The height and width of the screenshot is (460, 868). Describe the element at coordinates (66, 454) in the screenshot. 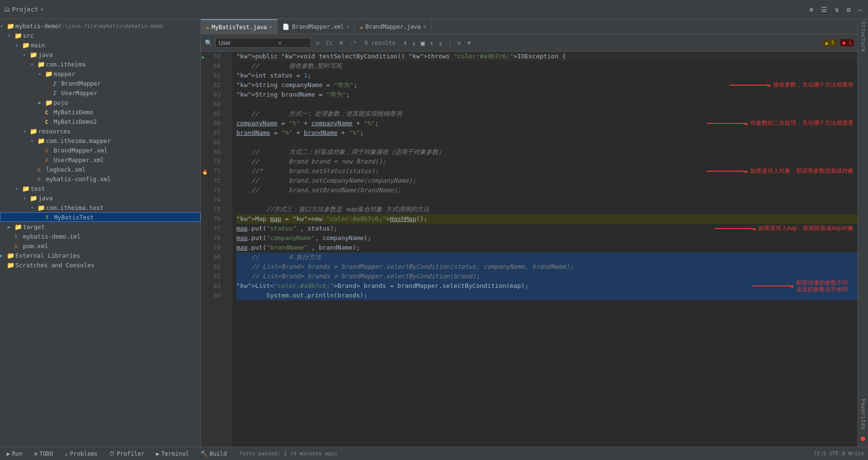

I see `problems-icon: ⚠` at that location.